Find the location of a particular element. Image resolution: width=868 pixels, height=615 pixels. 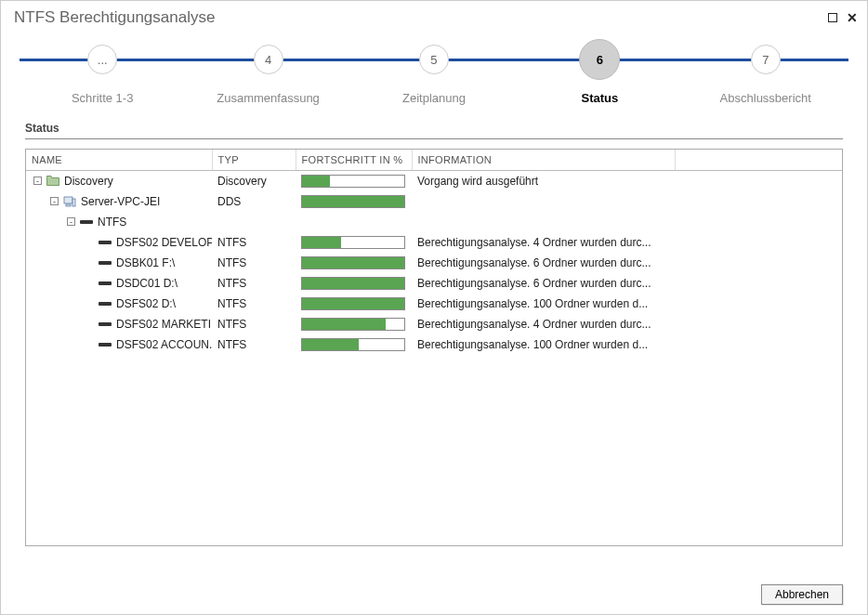

row-name: Discovery is located at coordinates (89, 181).